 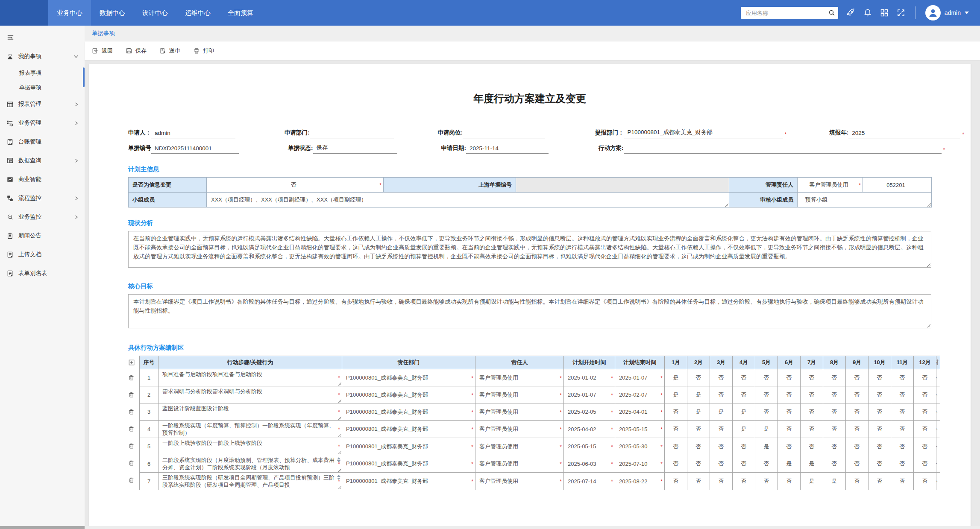 I want to click on cell-month-11: 否, so click(x=902, y=378).